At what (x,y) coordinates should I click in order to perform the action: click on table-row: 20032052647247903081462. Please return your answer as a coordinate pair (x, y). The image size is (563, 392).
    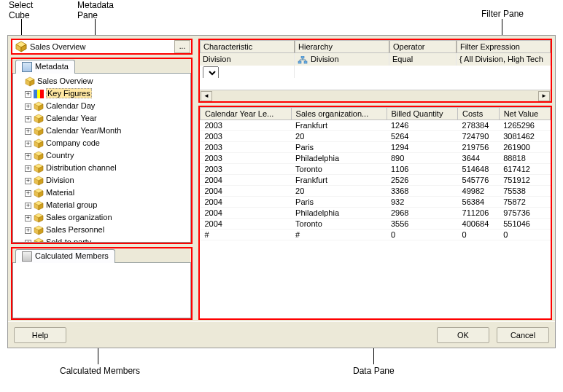
    Looking at the image, I should click on (376, 137).